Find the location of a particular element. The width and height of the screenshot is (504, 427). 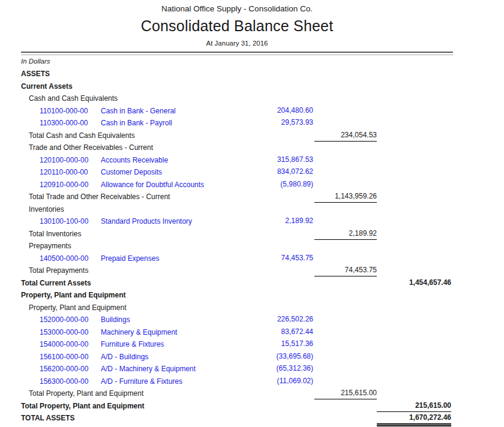

report-row-group: Trade and Other Receivables - Current is located at coordinates (252, 148).